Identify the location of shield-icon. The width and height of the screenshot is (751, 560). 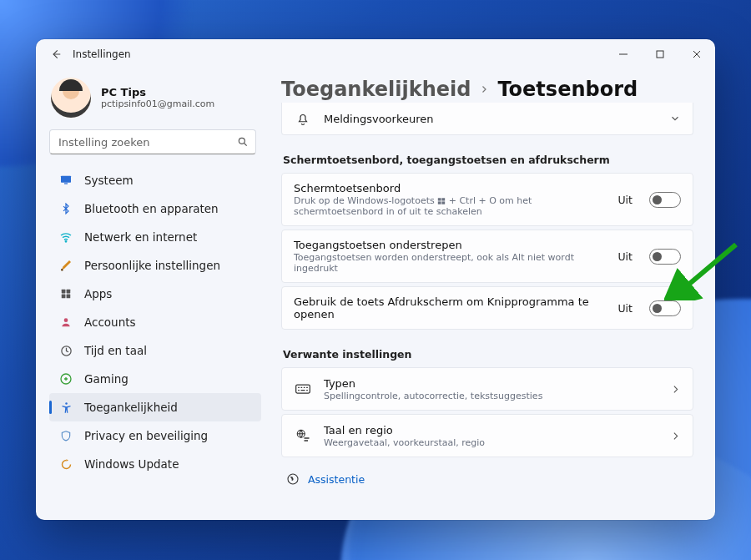
(66, 436).